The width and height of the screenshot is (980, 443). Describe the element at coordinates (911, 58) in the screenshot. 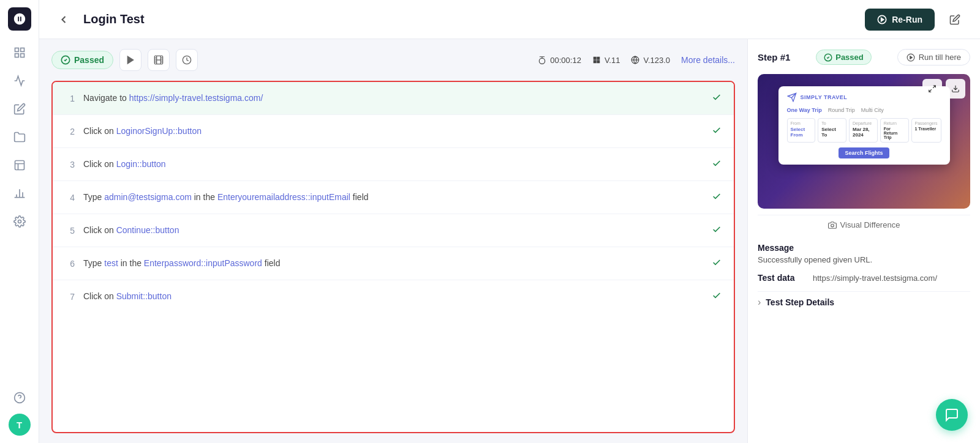

I see `run-till-icon` at that location.